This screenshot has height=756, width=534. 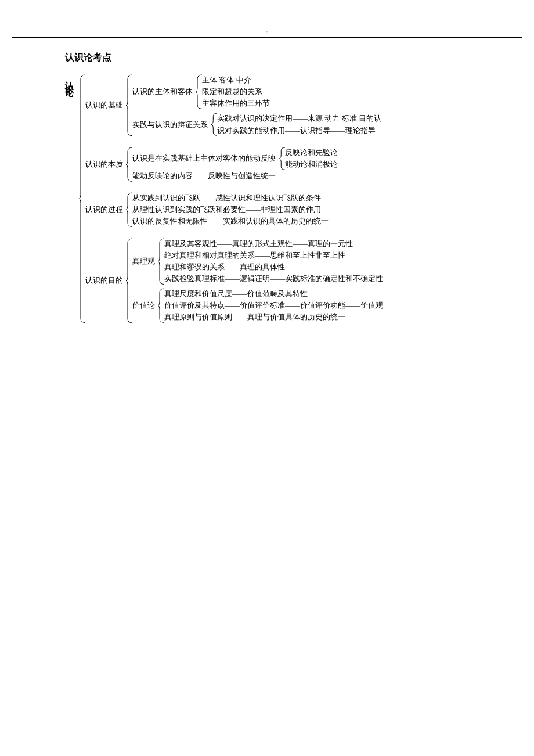 What do you see at coordinates (235, 176) in the screenshot?
I see `tree-leaf: 能动反映论的内容——反映性与创造性统一` at bounding box center [235, 176].